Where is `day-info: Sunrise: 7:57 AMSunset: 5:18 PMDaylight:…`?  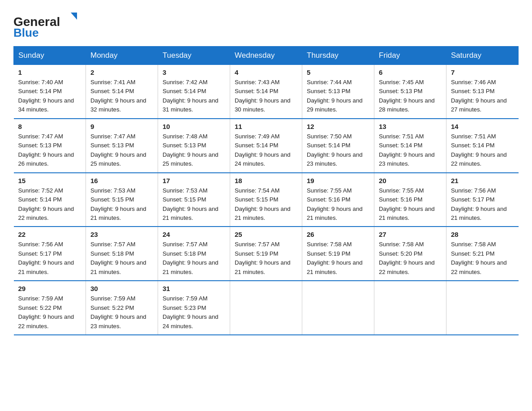 day-info: Sunrise: 7:57 AMSunset: 5:18 PMDaylight:… is located at coordinates (122, 258).